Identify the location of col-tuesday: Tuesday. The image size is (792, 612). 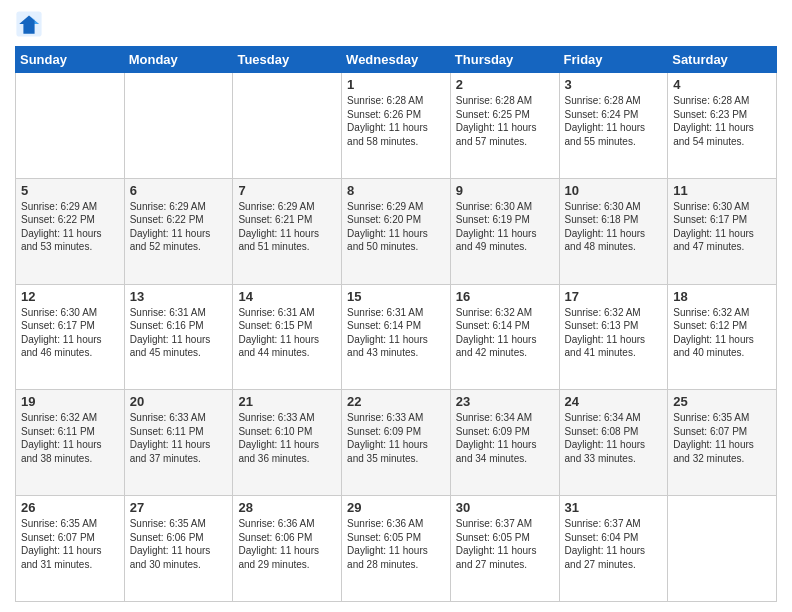
(288, 60).